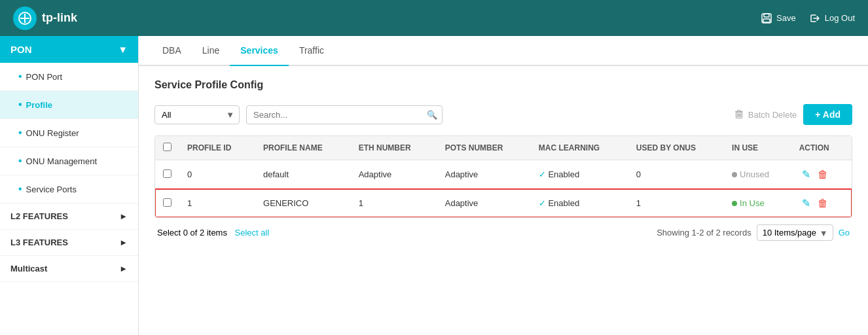  I want to click on chevron-down-icon: ▼, so click(123, 50).